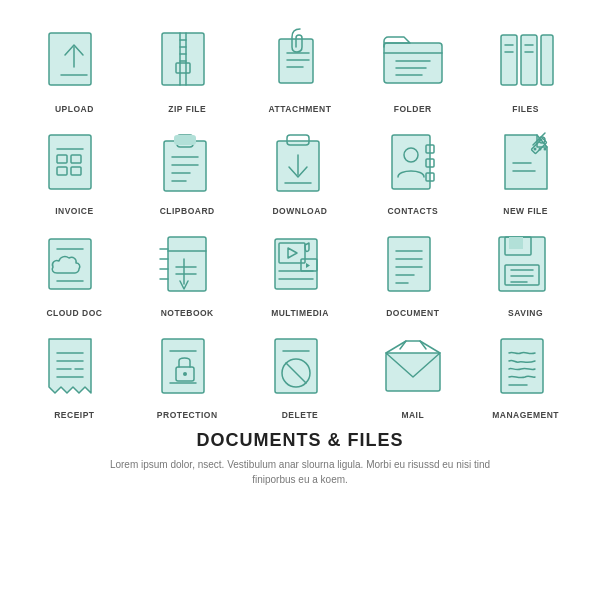 The image size is (600, 600). I want to click on delete-item: DELETE, so click(300, 373).